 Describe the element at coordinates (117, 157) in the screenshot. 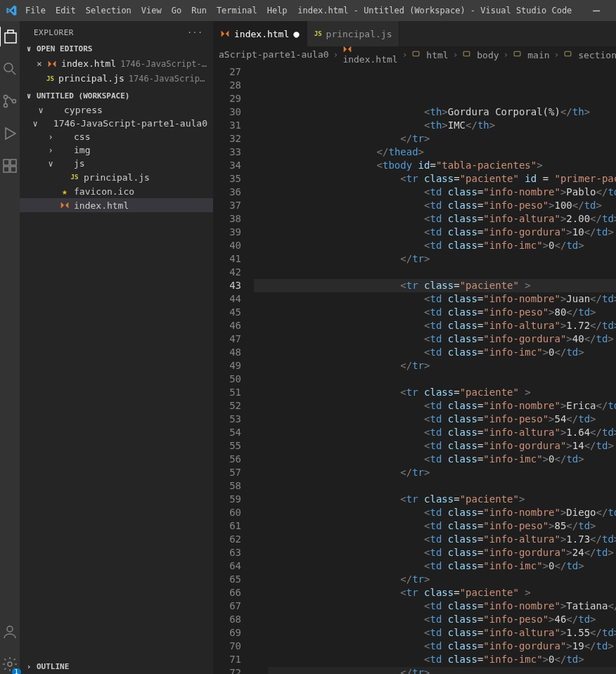

I see `file-tree: ∨cypress∨1746-JavaScript-parte1-aula0›cs…` at that location.